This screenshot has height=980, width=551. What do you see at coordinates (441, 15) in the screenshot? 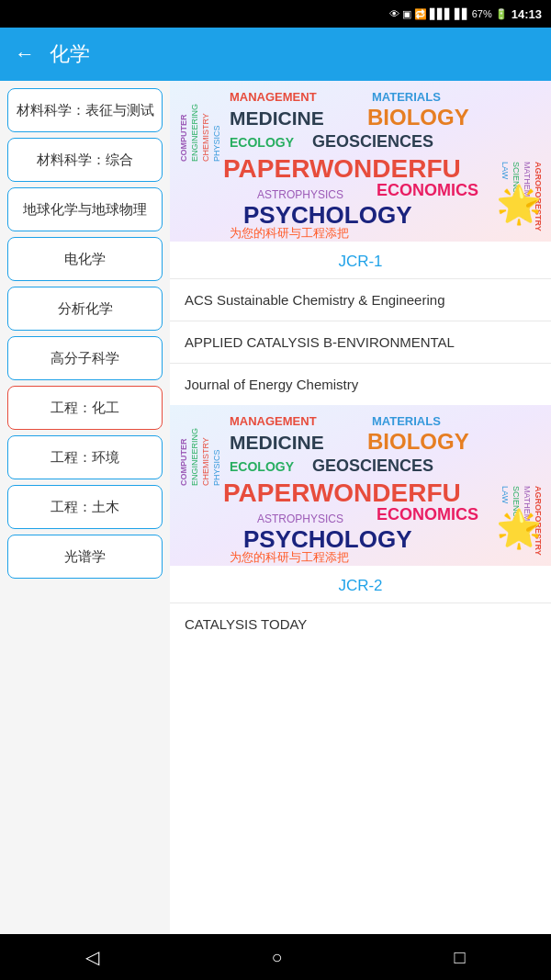
I see `icon-signal1: ▋▋▋` at bounding box center [441, 15].